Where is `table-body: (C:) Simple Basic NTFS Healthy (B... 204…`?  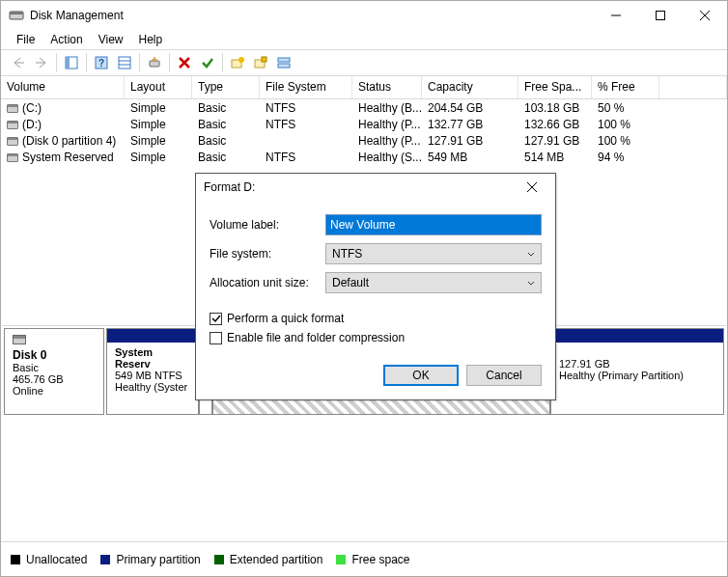
table-body: (C:) Simple Basic NTFS Healthy (B... 204… is located at coordinates (364, 132).